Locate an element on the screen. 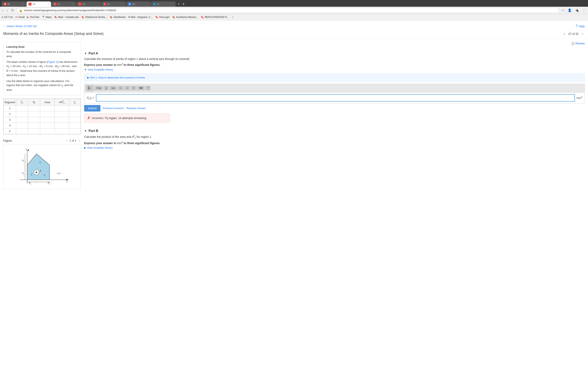 This screenshot has height=367, width=588. part-a-instruction: Express your answer in mm4 to three sign… is located at coordinates (334, 65).